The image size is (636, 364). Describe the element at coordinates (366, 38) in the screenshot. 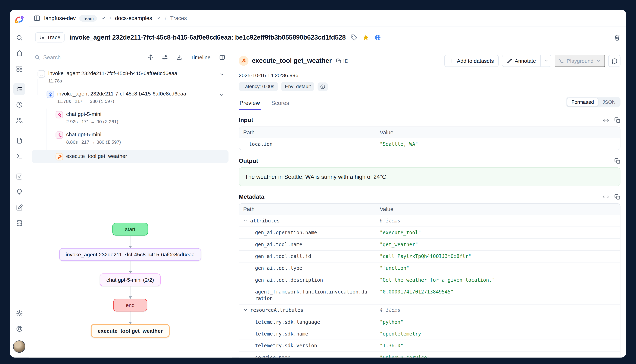

I see `bookmark-star-icon` at that location.